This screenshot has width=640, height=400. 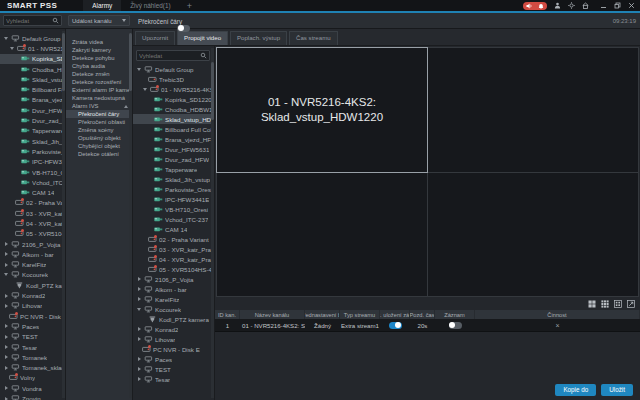 What do you see at coordinates (32, 265) in the screenshot?
I see `tree-item: KarelFitz` at bounding box center [32, 265].